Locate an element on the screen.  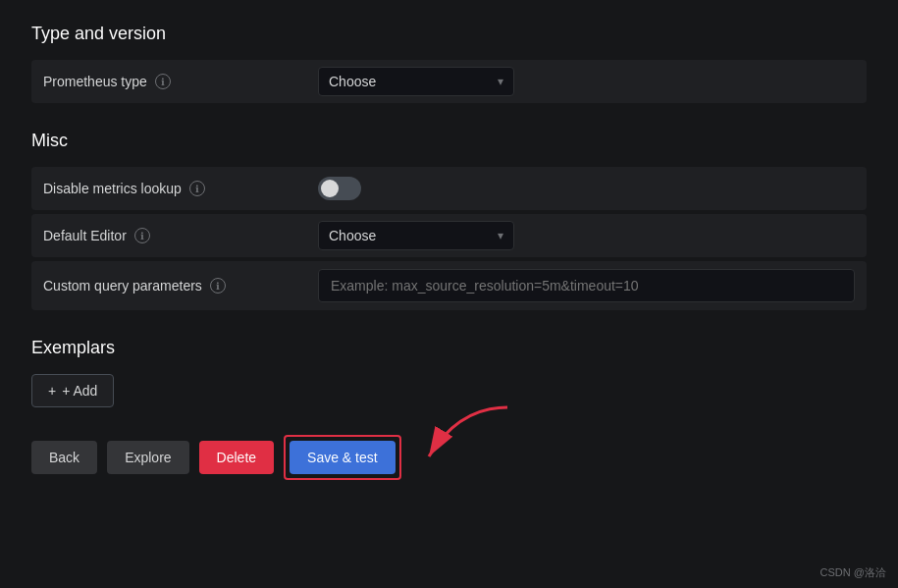
toggle-track is located at coordinates (340, 188).